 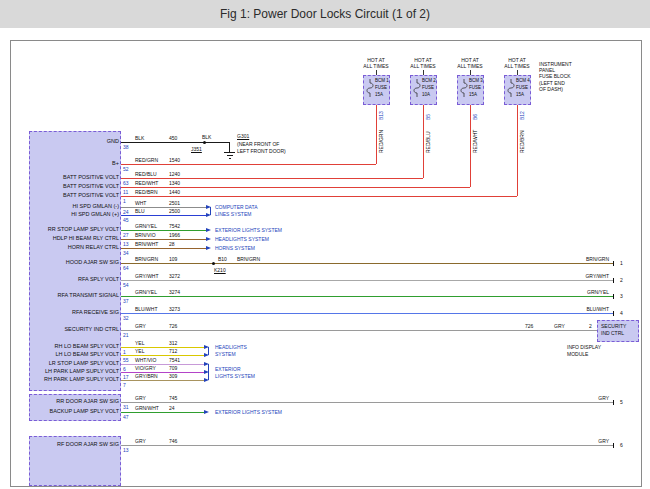 What do you see at coordinates (475, 117) in the screenshot?
I see `fuse-pin-label: B6` at bounding box center [475, 117].